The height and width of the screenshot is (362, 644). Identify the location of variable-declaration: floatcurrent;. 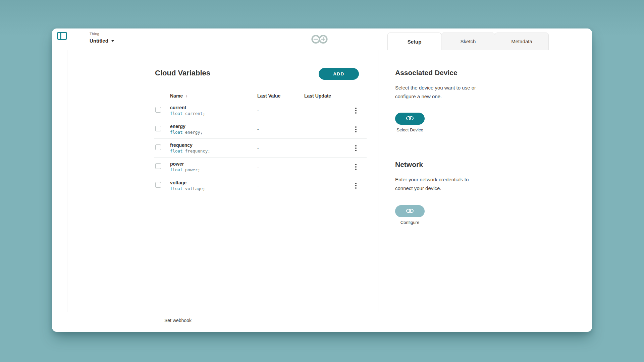
(214, 114).